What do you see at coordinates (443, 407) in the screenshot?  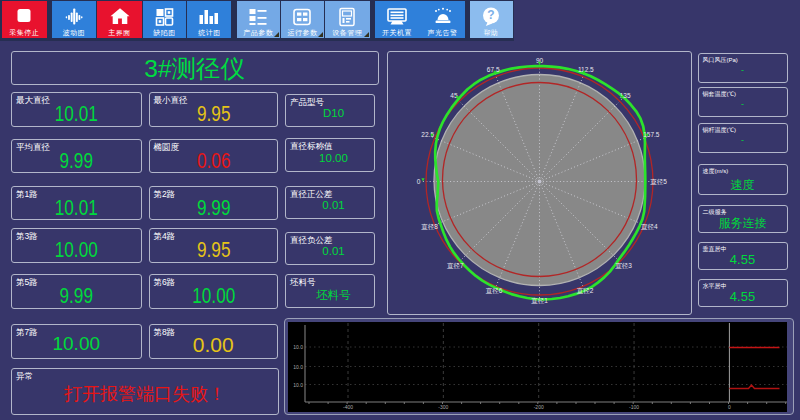 I see `svg-text: -300` at bounding box center [443, 407].